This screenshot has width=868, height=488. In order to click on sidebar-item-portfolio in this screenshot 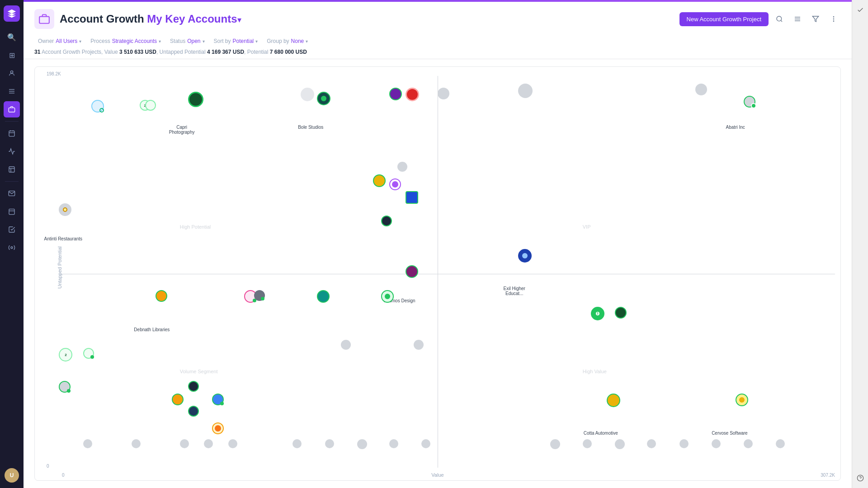, I will do `click(12, 109)`.